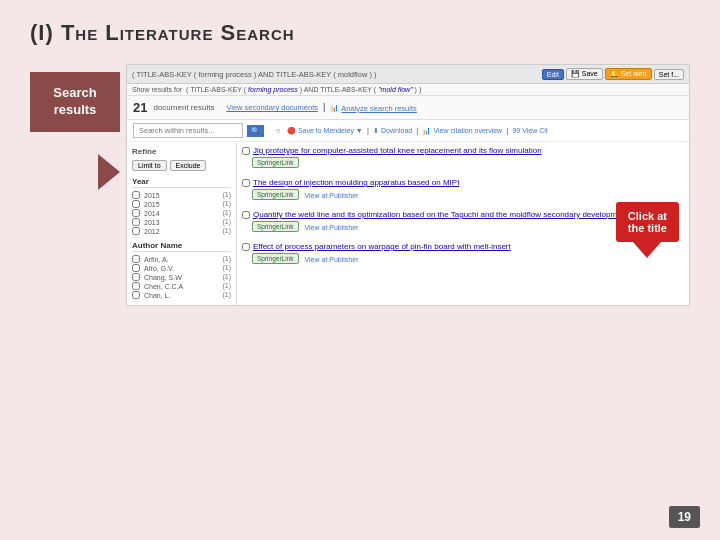  Describe the element at coordinates (75, 102) in the screenshot. I see `search-results-label: Search results` at that location.